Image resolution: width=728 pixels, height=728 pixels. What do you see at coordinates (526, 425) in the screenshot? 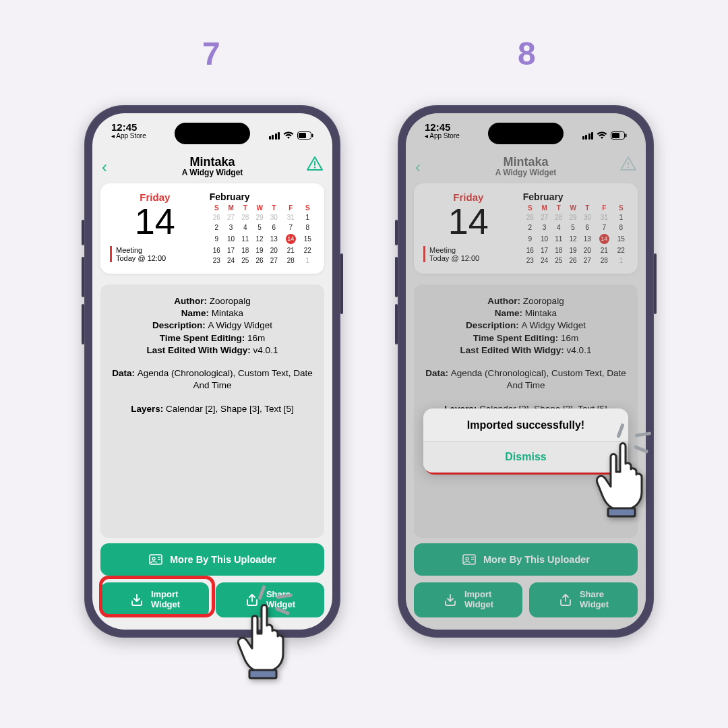
I see `alert-title: Imported successfully!` at bounding box center [526, 425].